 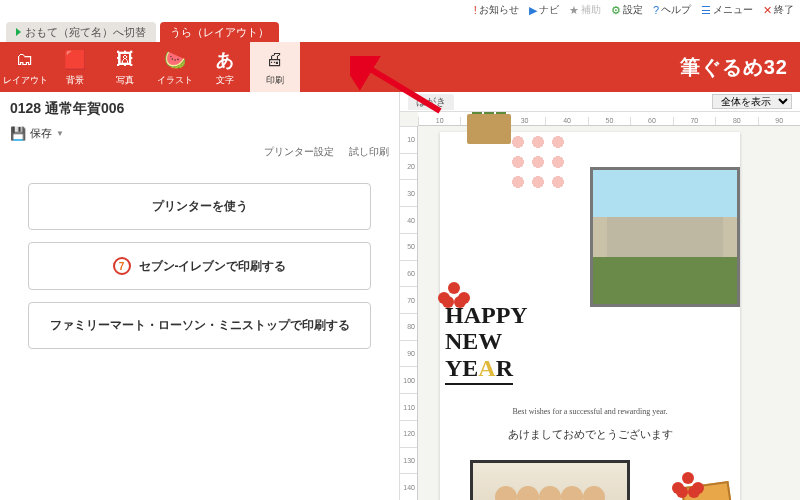 What do you see at coordinates (400, 31) in the screenshot?
I see `side-tabs: おもて（宛て名）へ切替 うら（レイアウト）` at bounding box center [400, 31].